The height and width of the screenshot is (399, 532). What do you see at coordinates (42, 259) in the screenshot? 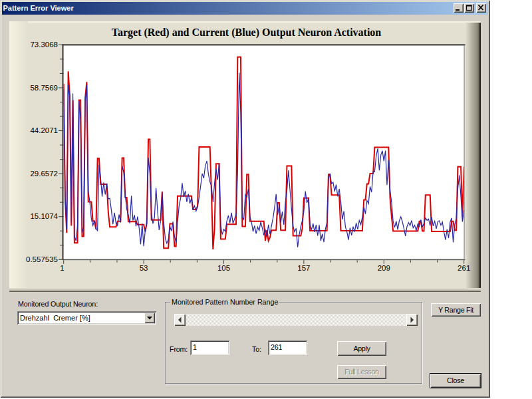
I see `svg-text: 0.557535` at bounding box center [42, 259].